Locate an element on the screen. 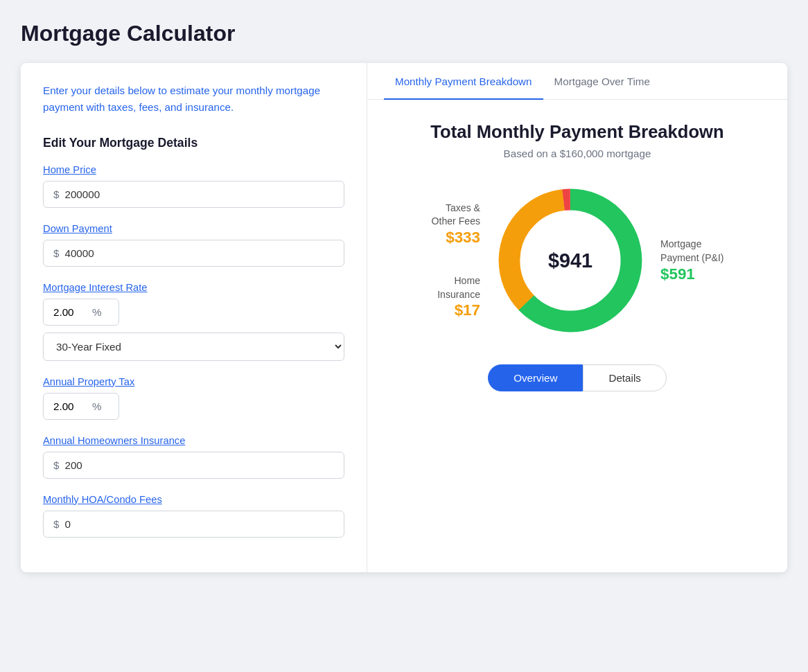 This screenshot has width=808, height=672. donut-center-value: $941 is located at coordinates (570, 260).